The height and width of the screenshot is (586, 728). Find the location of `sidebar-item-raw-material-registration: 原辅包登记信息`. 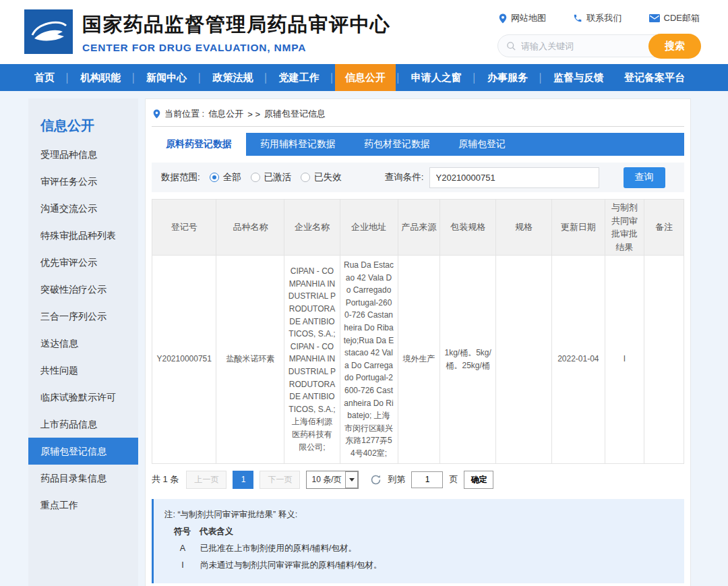

sidebar-item-raw-material-registration: 原辅包登记信息 is located at coordinates (84, 451).